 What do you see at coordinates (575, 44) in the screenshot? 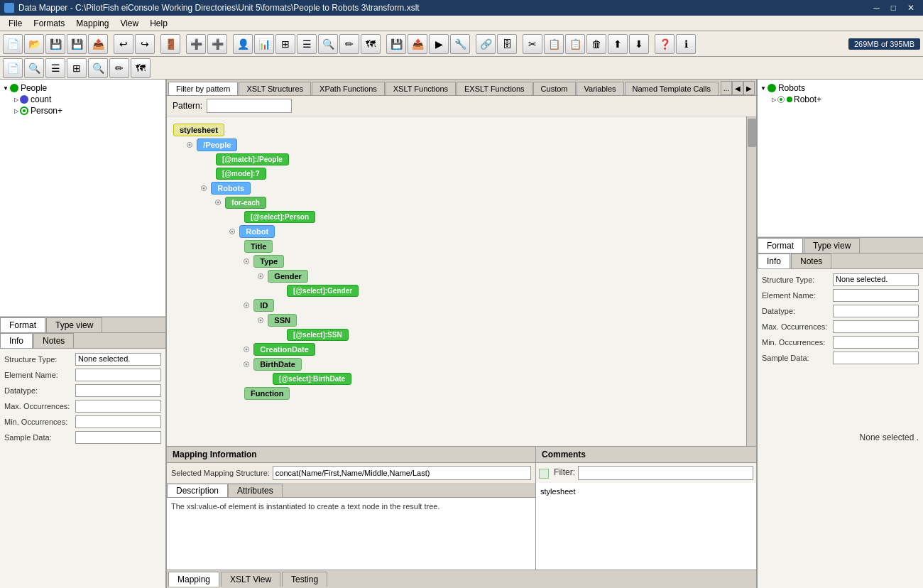
I see `paste-button: 📋` at bounding box center [575, 44].